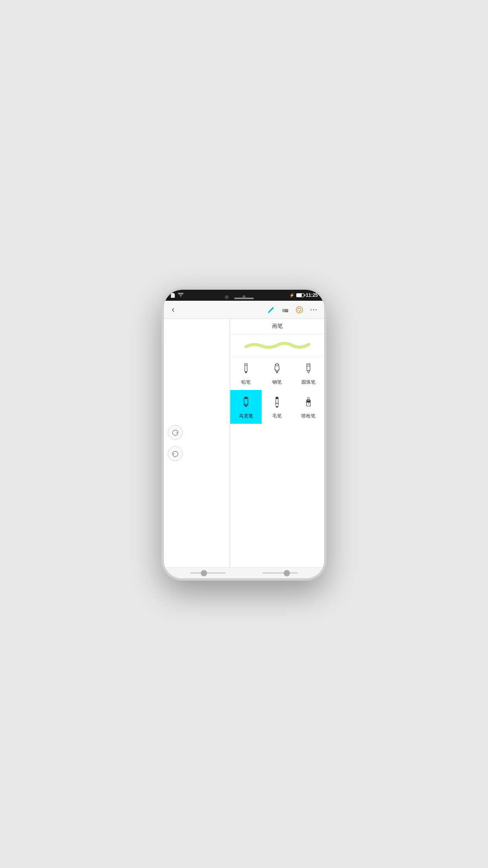 The image size is (488, 868). What do you see at coordinates (308, 407) in the screenshot?
I see `brush-item-spray: 0 喷枪笔` at bounding box center [308, 407].